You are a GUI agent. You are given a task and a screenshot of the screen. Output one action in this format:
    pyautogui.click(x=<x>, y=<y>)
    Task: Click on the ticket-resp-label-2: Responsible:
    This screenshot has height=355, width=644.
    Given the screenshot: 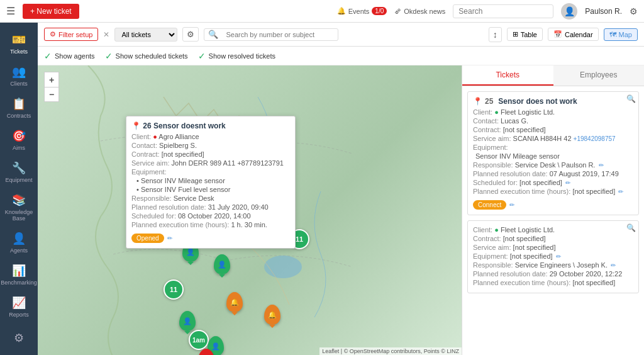 What is the action you would take?
    pyautogui.click(x=493, y=265)
    